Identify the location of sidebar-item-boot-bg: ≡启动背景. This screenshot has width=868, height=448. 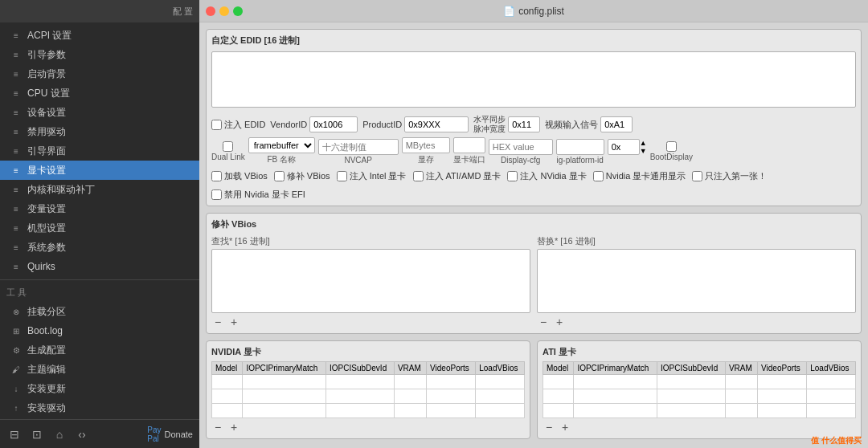
(100, 74).